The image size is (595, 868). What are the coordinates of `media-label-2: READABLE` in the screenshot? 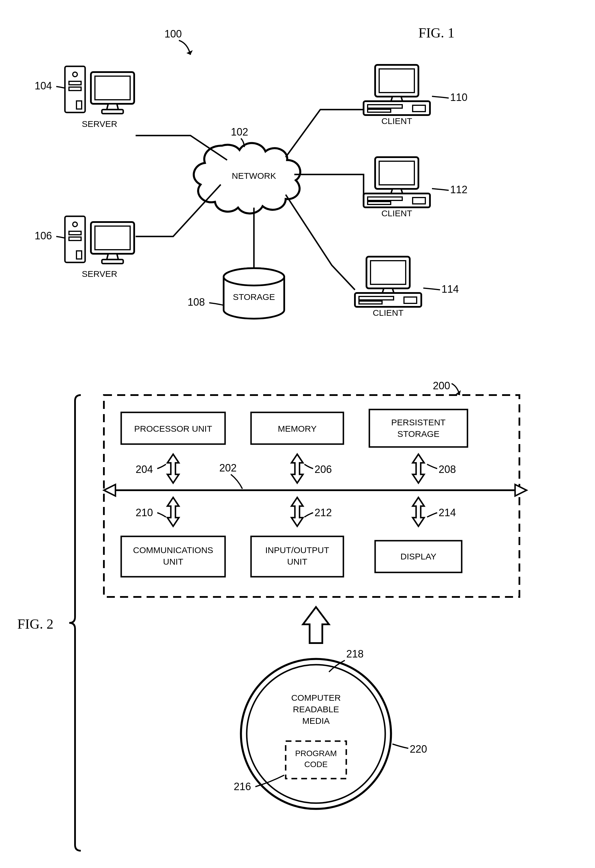 It's located at (316, 709).